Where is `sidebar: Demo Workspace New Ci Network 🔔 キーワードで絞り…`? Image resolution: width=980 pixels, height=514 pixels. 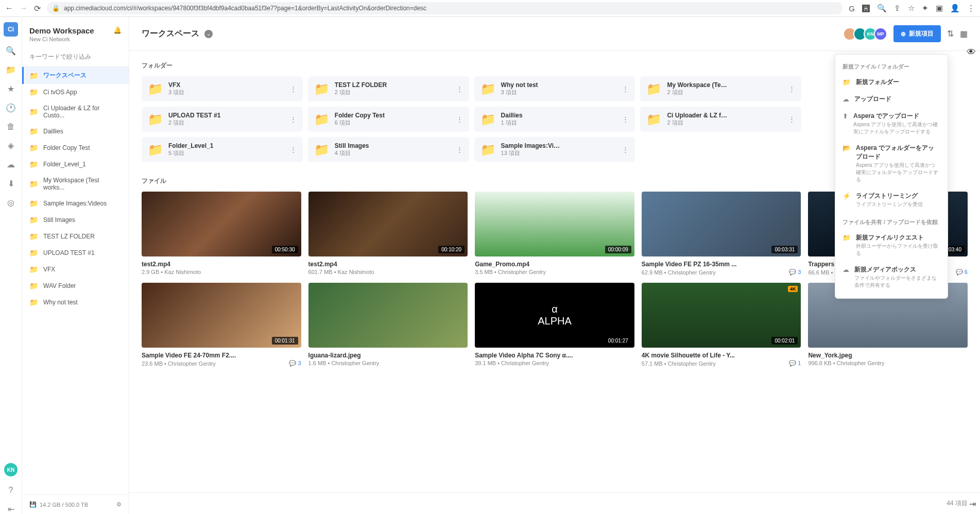 sidebar: Demo Workspace New Ci Network 🔔 キーワードで絞り… is located at coordinates (76, 266).